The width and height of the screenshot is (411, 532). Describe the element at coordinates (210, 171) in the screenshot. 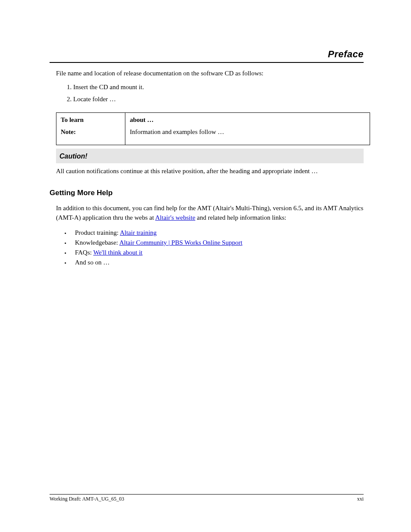

I see `caution-text: All caution notifications continue at th…` at that location.